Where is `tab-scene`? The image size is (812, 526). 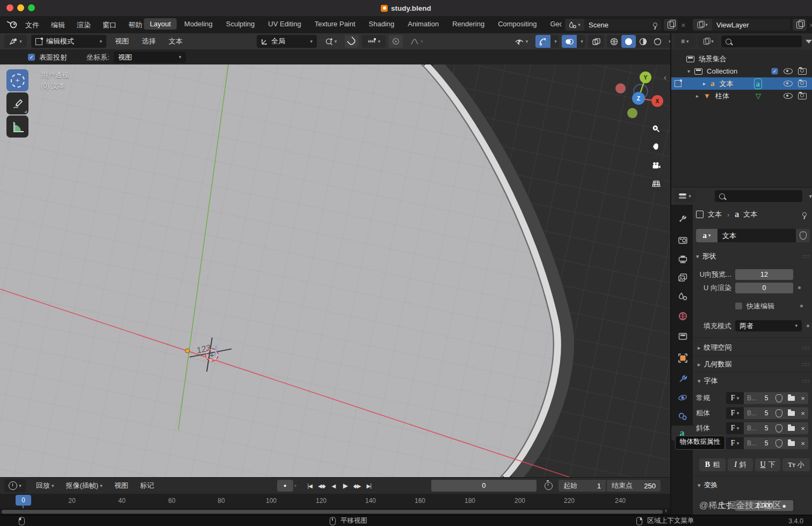 tab-scene is located at coordinates (683, 297).